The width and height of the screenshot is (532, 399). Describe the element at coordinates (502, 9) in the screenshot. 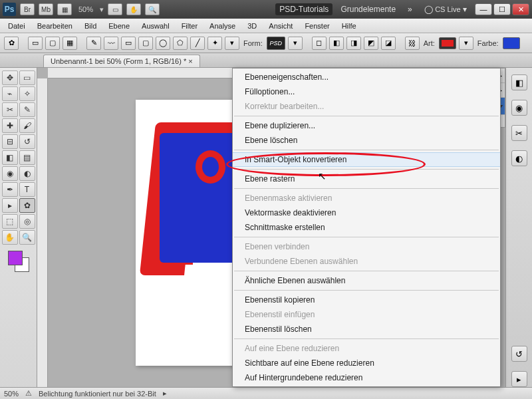

I see `maximize-button: ☐` at that location.